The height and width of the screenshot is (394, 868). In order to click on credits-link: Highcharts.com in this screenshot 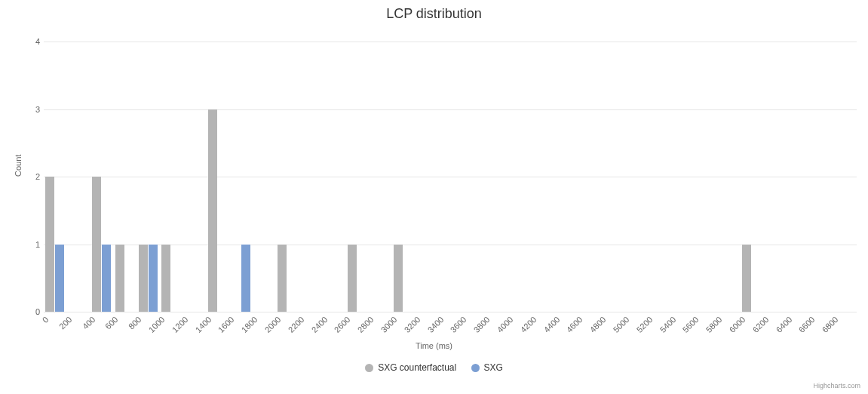, I will do `click(837, 386)`.